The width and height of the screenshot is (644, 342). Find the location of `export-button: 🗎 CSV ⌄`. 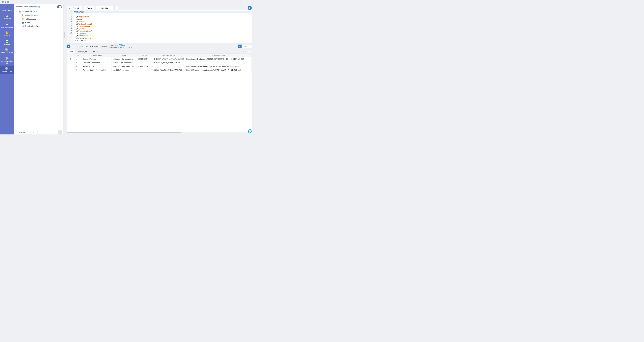

export-button: 🗎 CSV ⌄ is located at coordinates (245, 46).